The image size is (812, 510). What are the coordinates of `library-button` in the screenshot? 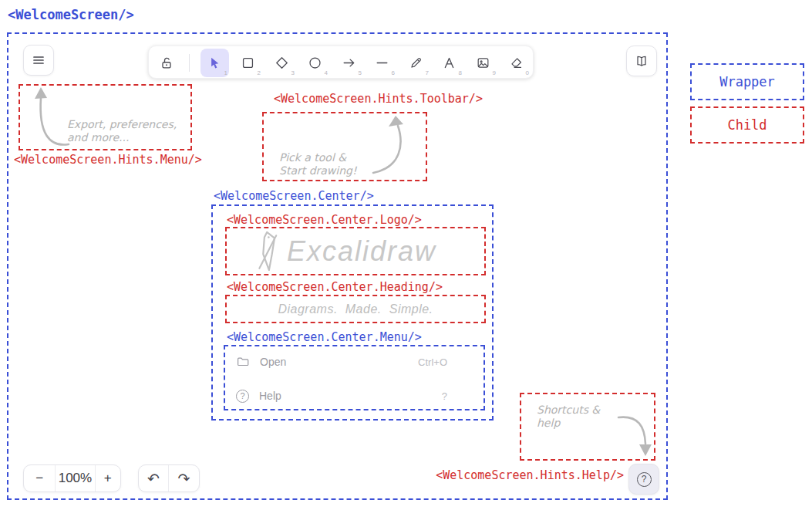 It's located at (642, 61).